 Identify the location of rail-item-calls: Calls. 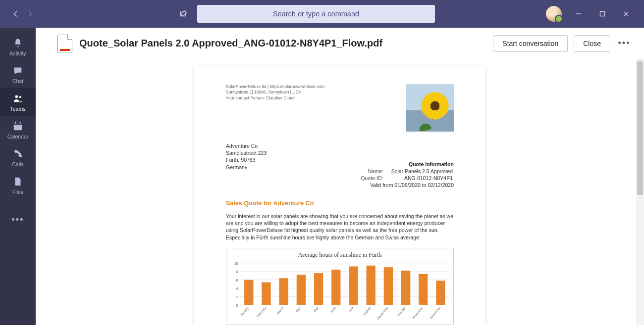
(18, 157).